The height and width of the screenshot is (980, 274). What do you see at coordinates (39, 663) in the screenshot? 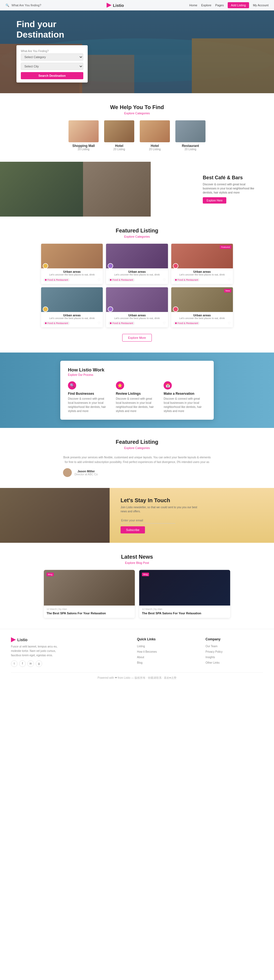
I see `social-google: g` at bounding box center [39, 663].